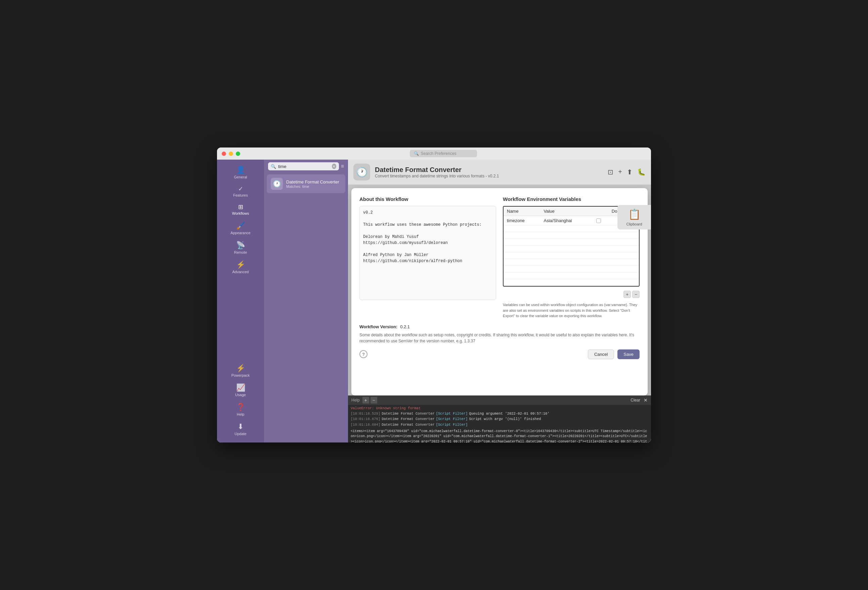 The height and width of the screenshot is (590, 868). Describe the element at coordinates (522, 211) in the screenshot. I see `env-col-name: Name` at that location.